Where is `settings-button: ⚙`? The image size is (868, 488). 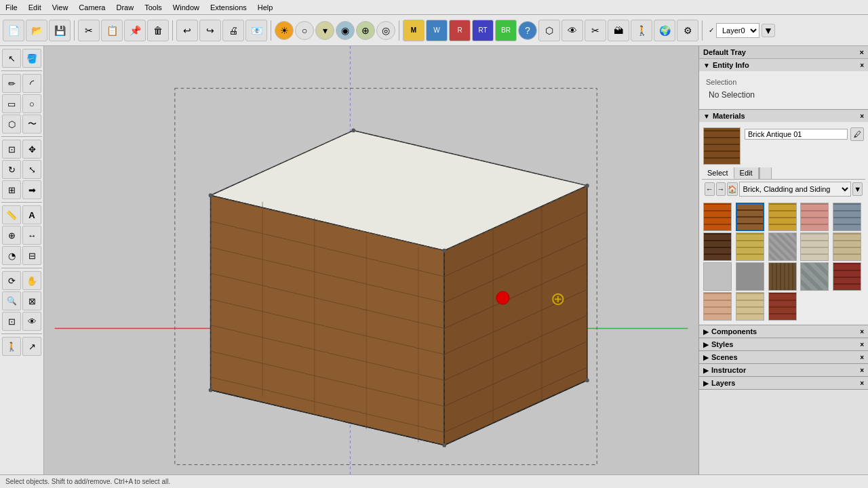 settings-button: ⚙ is located at coordinates (688, 30).